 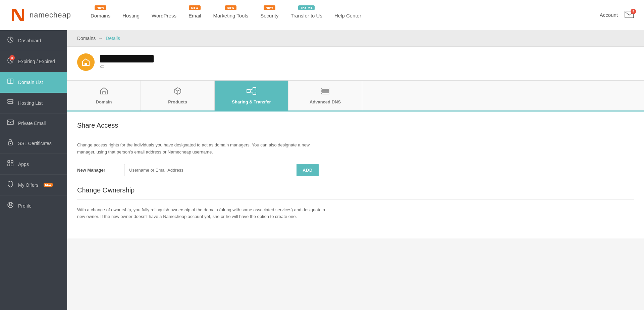 What do you see at coordinates (356, 200) in the screenshot?
I see `change-ownership-divider` at bounding box center [356, 200].